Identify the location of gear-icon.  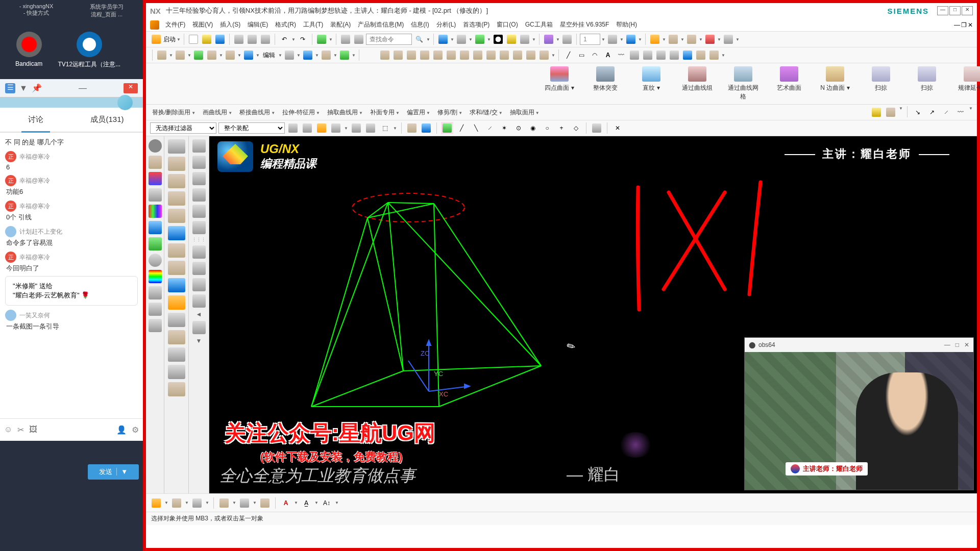
(155, 146).